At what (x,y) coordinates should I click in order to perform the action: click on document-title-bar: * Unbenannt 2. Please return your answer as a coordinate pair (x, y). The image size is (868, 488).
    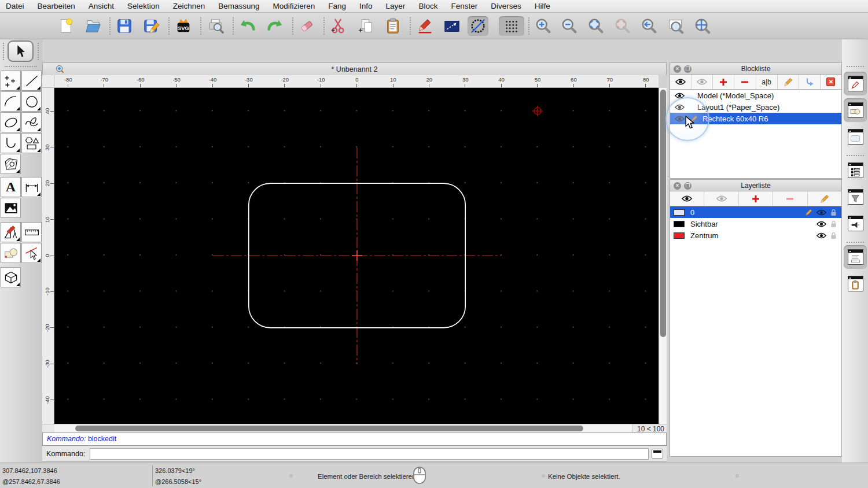
    Looking at the image, I should click on (354, 69).